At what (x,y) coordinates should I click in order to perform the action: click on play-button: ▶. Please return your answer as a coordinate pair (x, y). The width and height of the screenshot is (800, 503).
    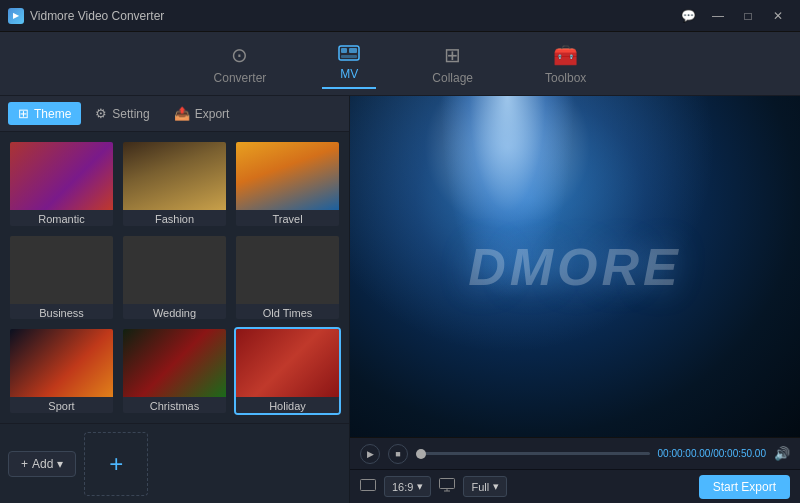
    Looking at the image, I should click on (370, 454).